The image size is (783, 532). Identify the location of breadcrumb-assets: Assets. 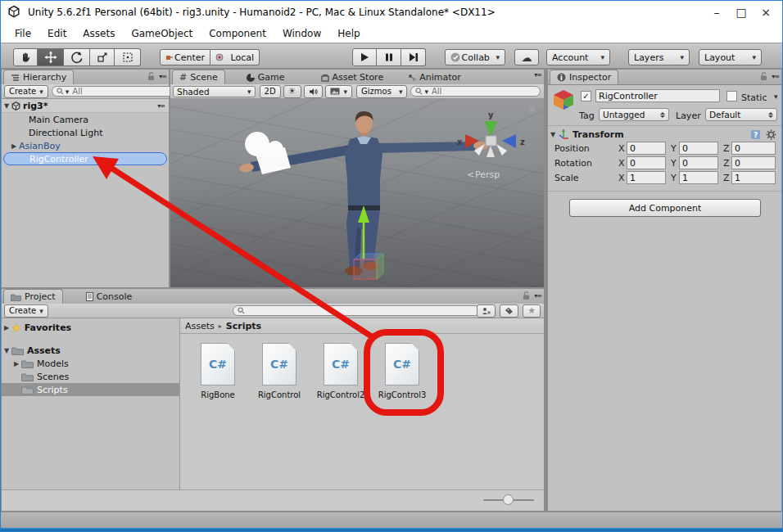
(200, 326).